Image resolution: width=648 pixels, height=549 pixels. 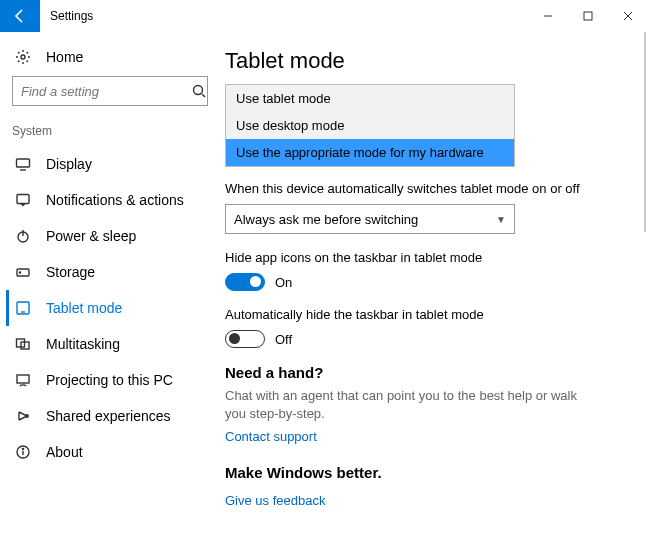 I want to click on mode-dropdown-open: Use tablet mode Use desktop mode Use the…, so click(x=370, y=126).